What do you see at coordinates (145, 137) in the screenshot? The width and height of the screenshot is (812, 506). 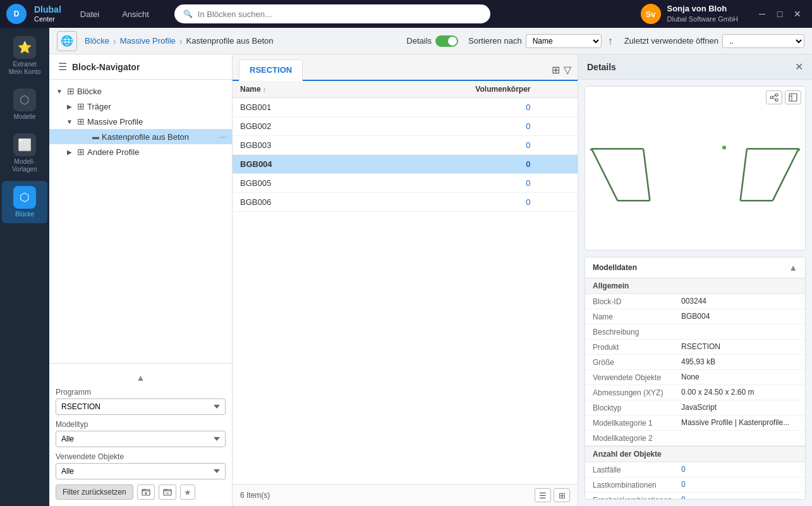 I see `tree-label-kastenprofile: Kastenprofile aus Beton` at bounding box center [145, 137].